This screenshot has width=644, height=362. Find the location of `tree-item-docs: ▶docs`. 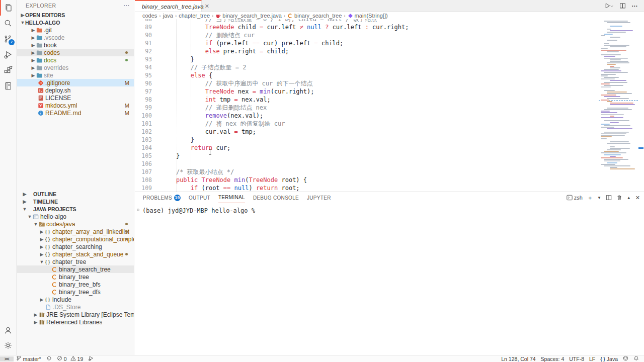

tree-item-docs: ▶docs is located at coordinates (75, 60).